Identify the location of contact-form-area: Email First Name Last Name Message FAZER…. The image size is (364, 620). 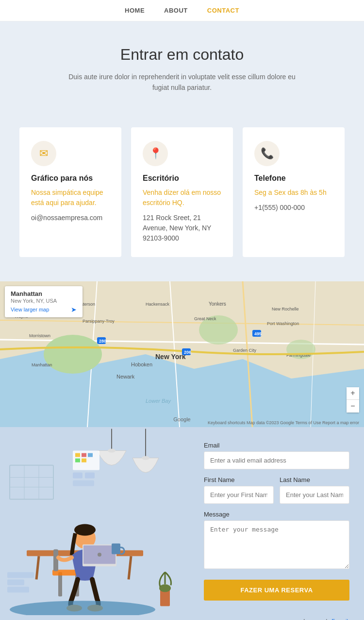
(279, 521).